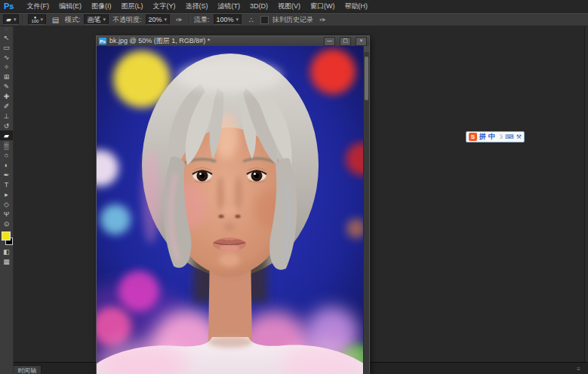 This screenshot has height=374, width=588. Describe the element at coordinates (473, 137) in the screenshot. I see `sogou-logo-icon: S` at that location.